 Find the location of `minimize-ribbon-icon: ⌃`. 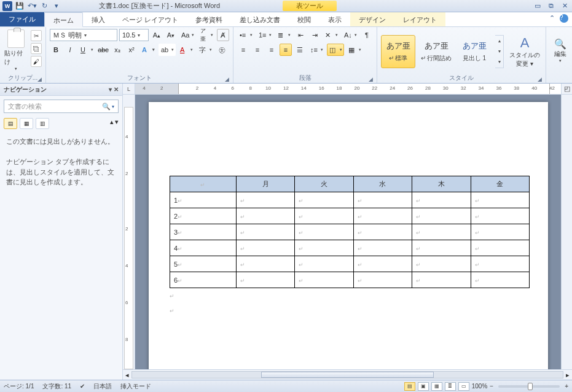

minimize-ribbon-icon: ⌃ is located at coordinates (552, 20).